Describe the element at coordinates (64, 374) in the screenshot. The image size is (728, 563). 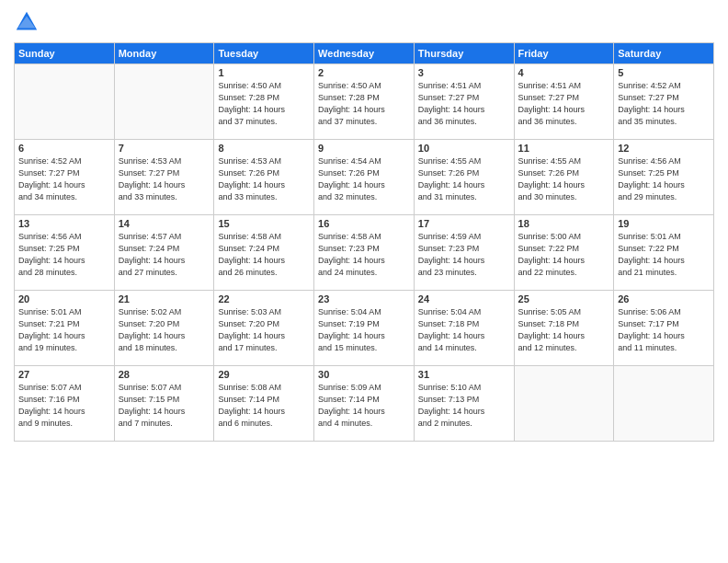
I see `day-number: 27` at that location.